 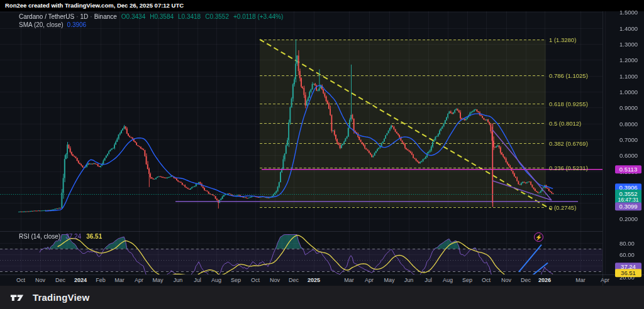 What do you see at coordinates (84, 16) in the screenshot?
I see `interval-label: 1D` at bounding box center [84, 16].